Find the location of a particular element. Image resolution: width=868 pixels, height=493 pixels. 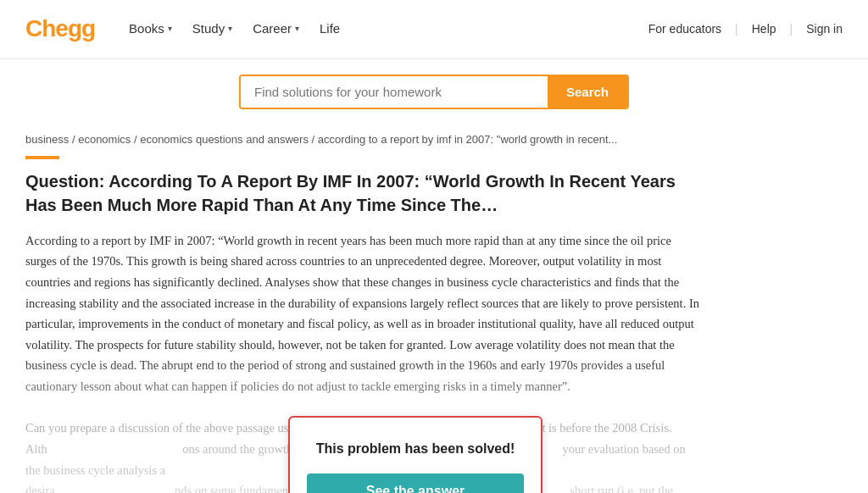

nav-sign-in: Sign in is located at coordinates (824, 29).